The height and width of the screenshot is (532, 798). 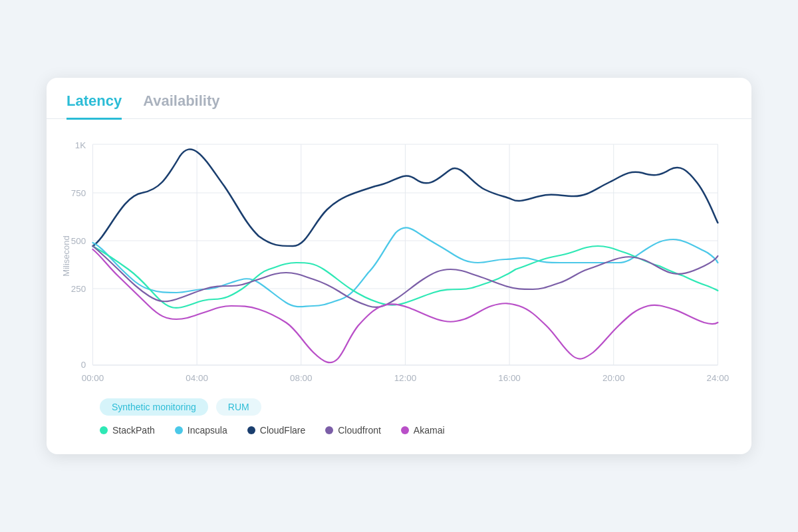 I want to click on svg-text: 08:00, so click(x=301, y=378).